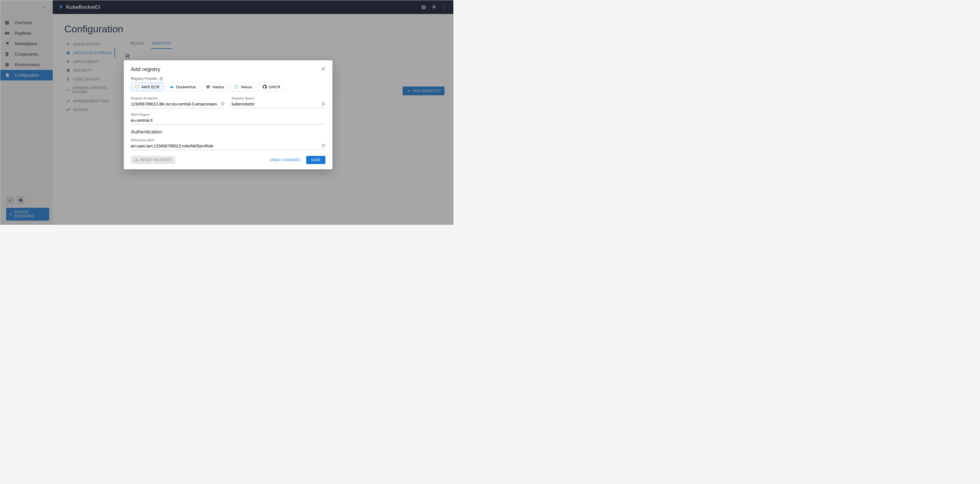 This screenshot has height=484, width=980. I want to click on endpoint-input, so click(178, 104).